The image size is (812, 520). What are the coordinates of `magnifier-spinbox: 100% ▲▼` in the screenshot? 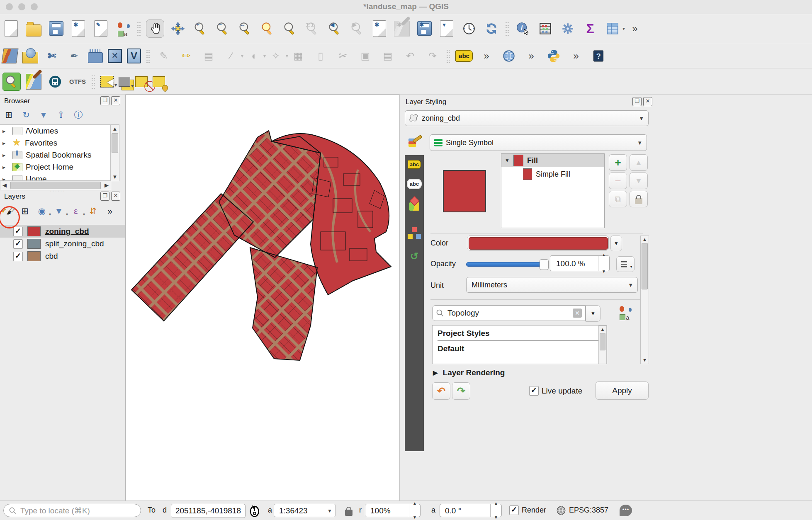 It's located at (393, 510).